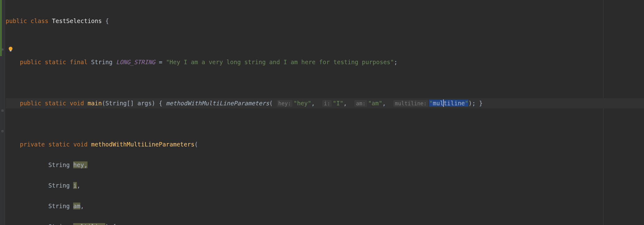 This screenshot has height=225, width=644. Describe the element at coordinates (11, 49) in the screenshot. I see `lightbulb-icon` at that location.